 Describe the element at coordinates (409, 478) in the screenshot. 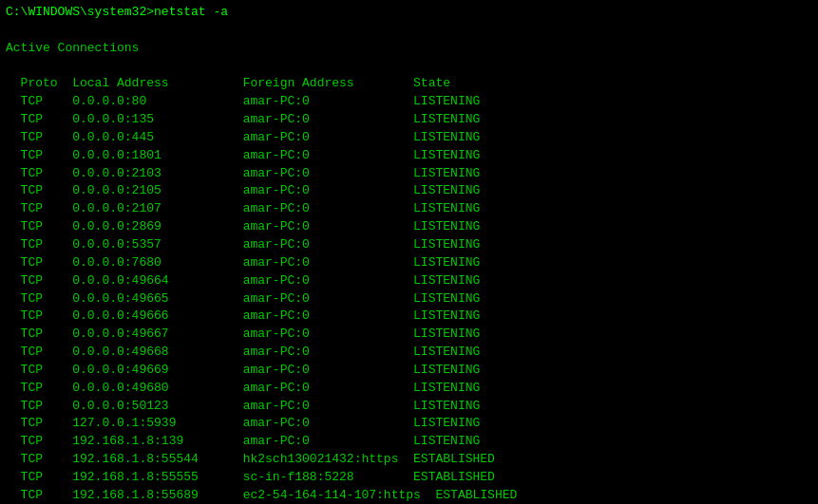

I see `table-row: TCP 192.168.1.8:55555 sc-in-f188:5228 ES…` at that location.